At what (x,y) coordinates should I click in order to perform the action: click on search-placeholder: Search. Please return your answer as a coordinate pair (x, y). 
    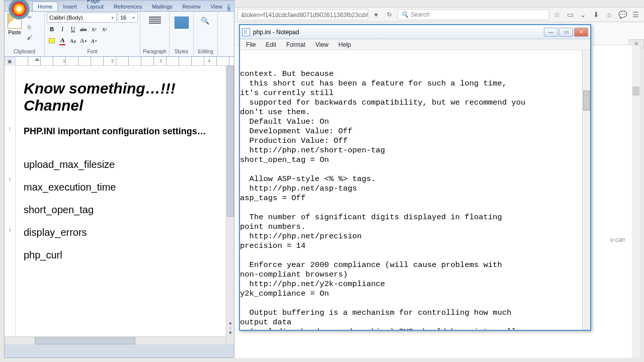
    Looking at the image, I should click on (420, 15).